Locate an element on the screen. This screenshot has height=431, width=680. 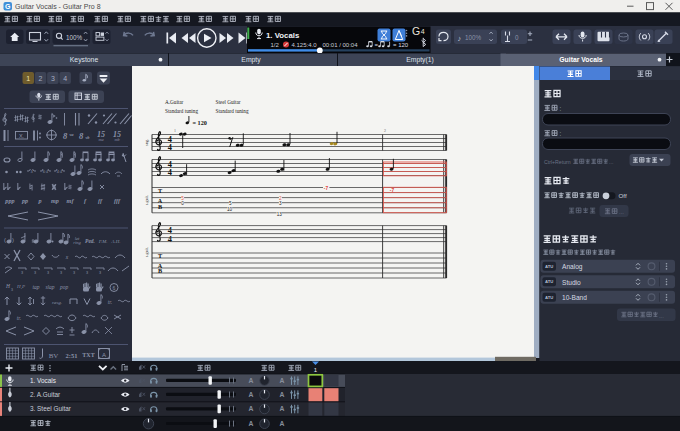
svg-text: Ped. is located at coordinates (90, 241).